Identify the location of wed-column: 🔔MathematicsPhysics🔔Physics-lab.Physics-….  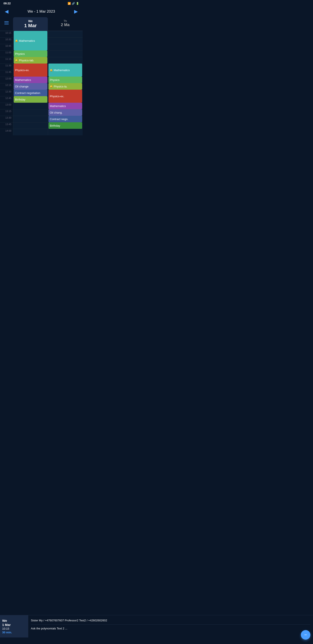
(30, 83).